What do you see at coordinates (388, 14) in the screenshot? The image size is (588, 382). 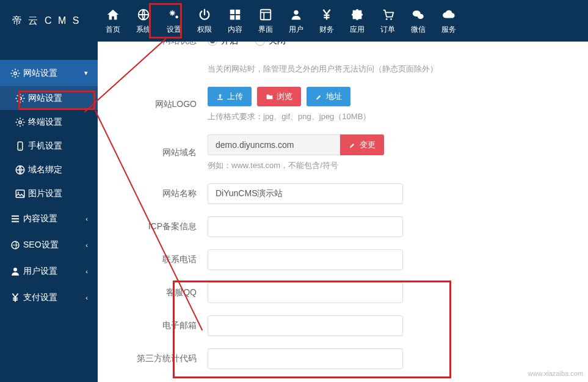 I see `cart-icon` at bounding box center [388, 14].